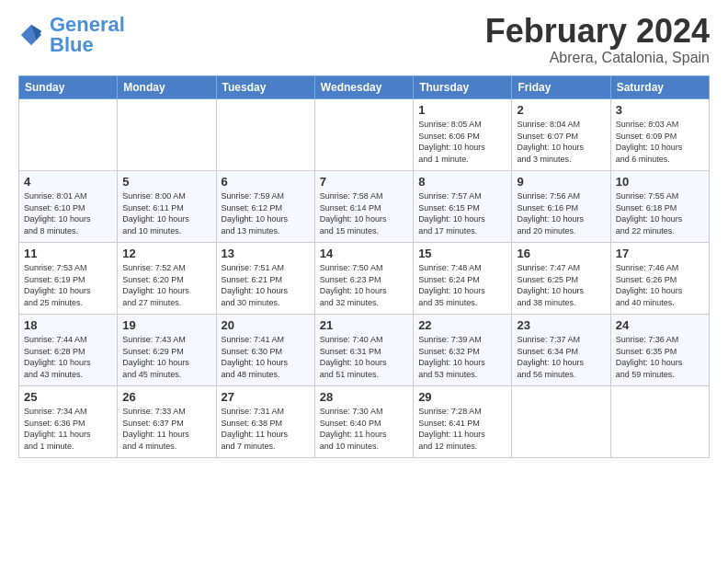 This screenshot has width=728, height=563. Describe the element at coordinates (167, 350) in the screenshot. I see `day-cell: 19Sunrise: 7:43 AM Sunset: 6:29 PM Dayli…` at that location.